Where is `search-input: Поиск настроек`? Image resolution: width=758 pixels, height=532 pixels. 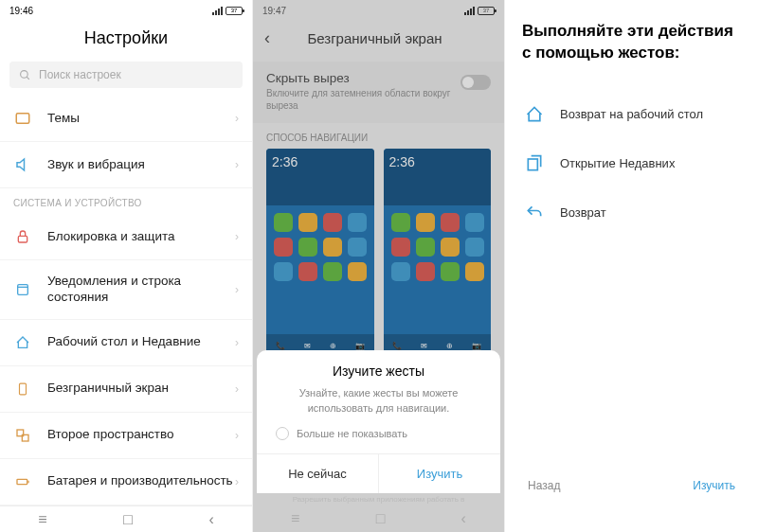
search-input: Поиск настроек is located at coordinates (126, 75).